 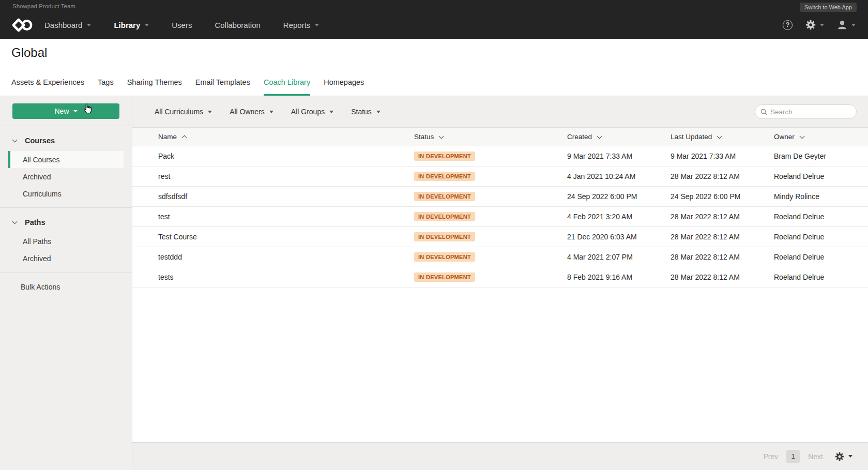 I want to click on sidebar-item-all-courses: All Courses, so click(x=66, y=159).